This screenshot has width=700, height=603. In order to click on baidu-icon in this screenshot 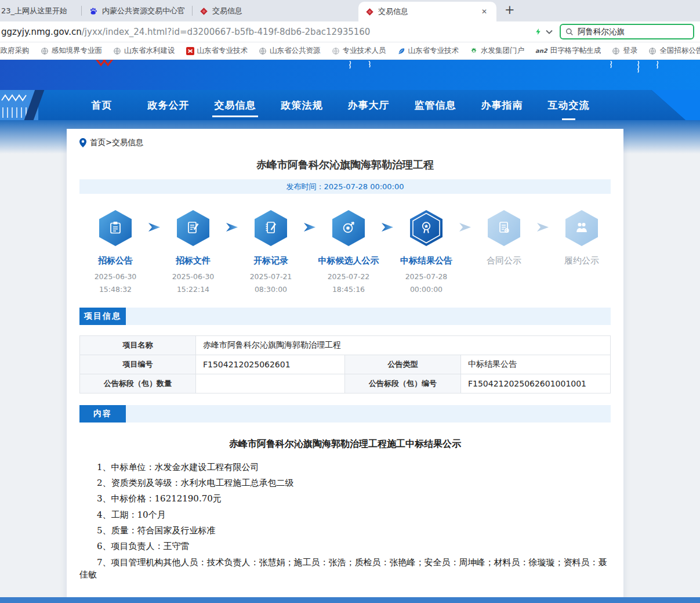, I will do `click(93, 11)`.